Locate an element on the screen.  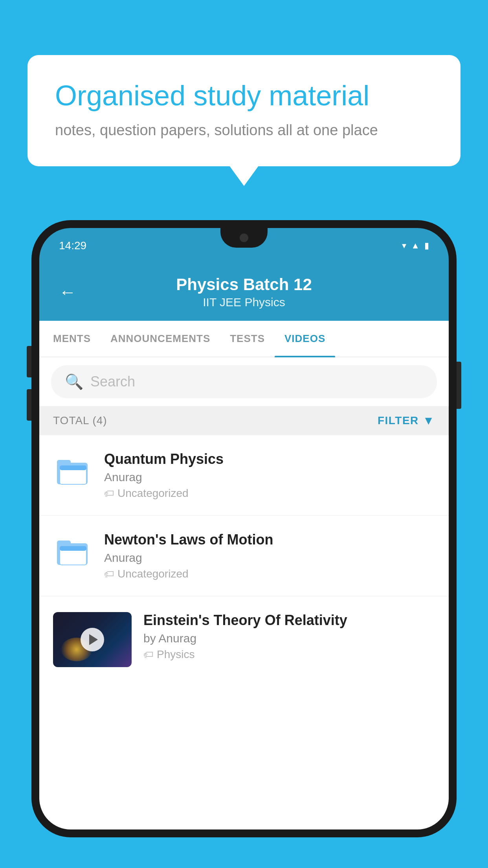
battery-icon: ▮ is located at coordinates (427, 246).